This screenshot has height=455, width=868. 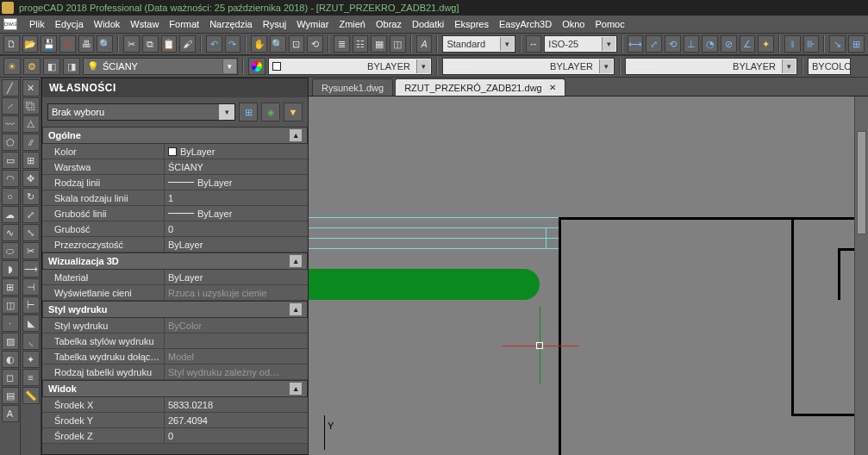 What do you see at coordinates (31, 124) in the screenshot?
I see `mirror-icon: ⧊` at bounding box center [31, 124].